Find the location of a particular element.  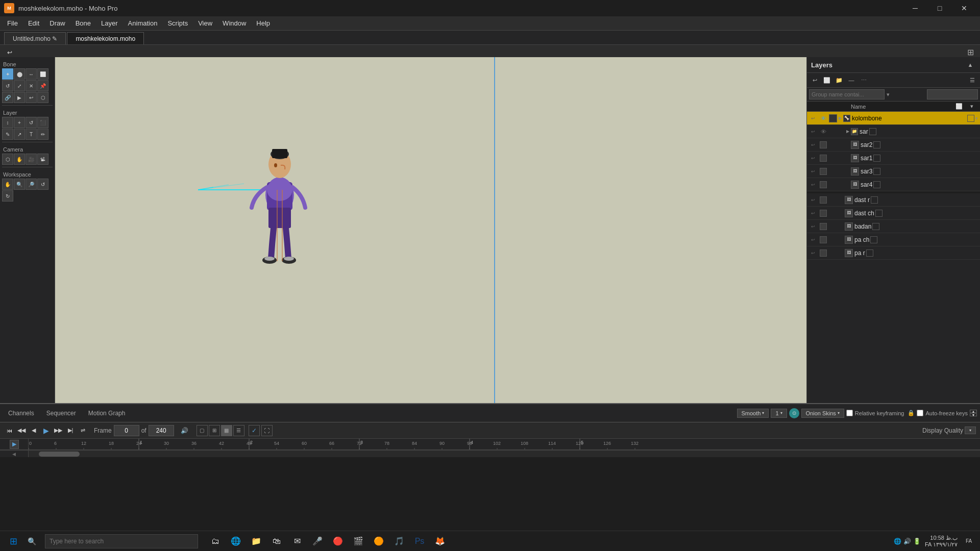

visibility-checkbox-dast-r is located at coordinates (823, 200).